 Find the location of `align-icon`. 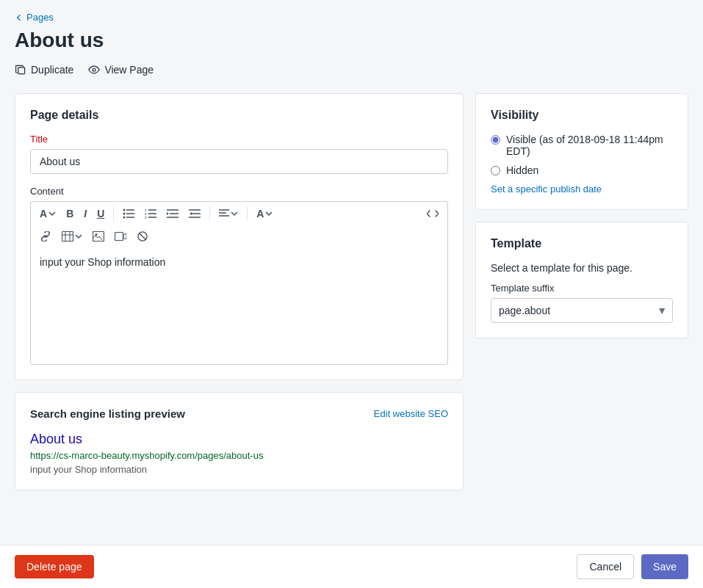

align-icon is located at coordinates (224, 214).